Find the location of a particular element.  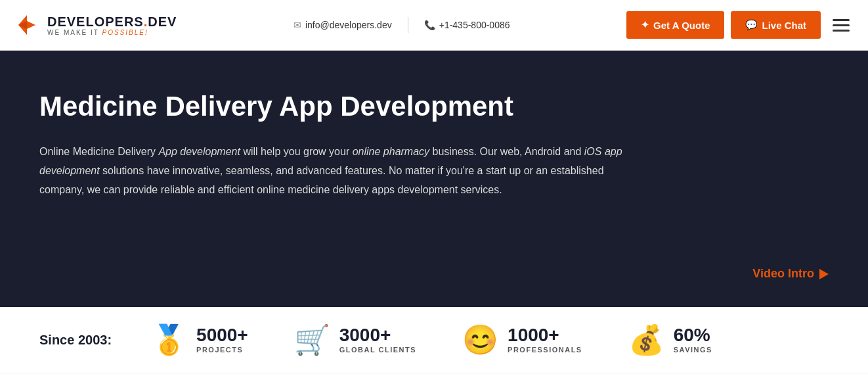

savings-label: SAVINGS is located at coordinates (693, 350).